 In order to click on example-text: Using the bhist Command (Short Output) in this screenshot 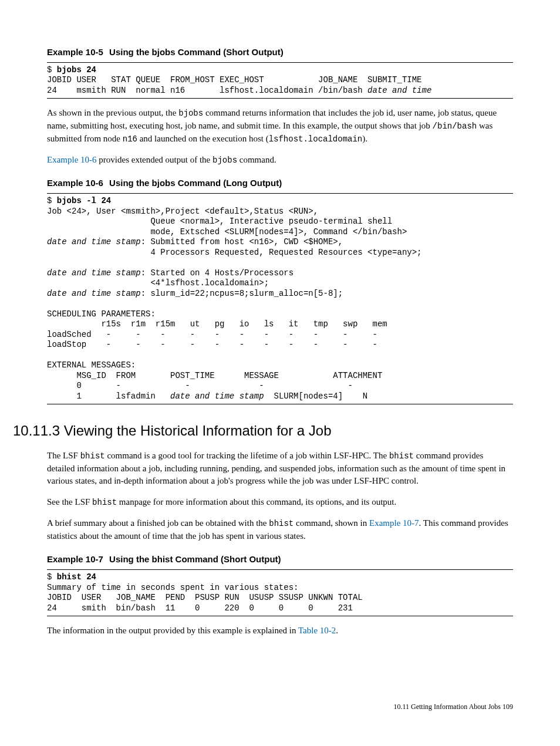, I will do `click(195, 559)`.